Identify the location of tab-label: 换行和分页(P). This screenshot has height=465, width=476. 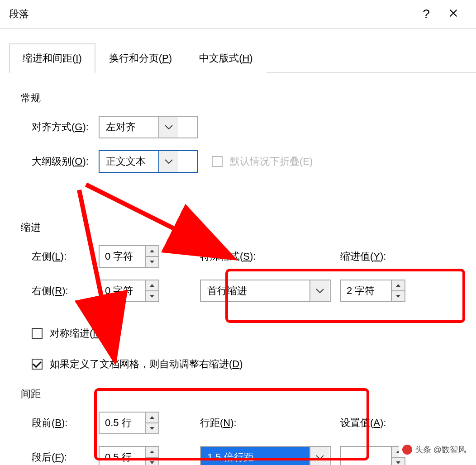
(140, 58).